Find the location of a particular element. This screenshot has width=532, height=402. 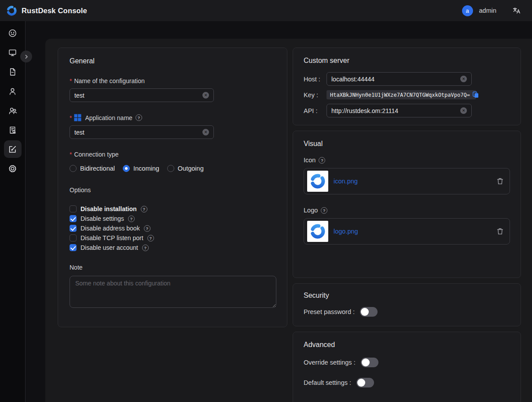

default-settings-row: Default settings : is located at coordinates (407, 383).